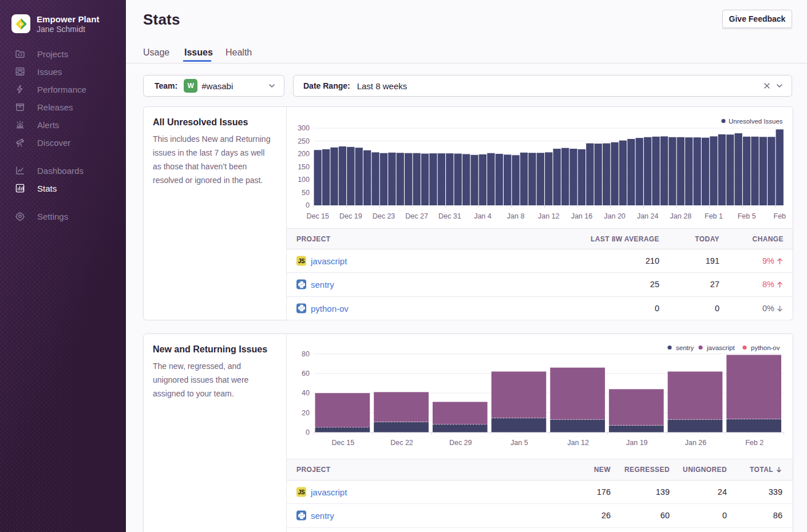  What do you see at coordinates (754, 443) in the screenshot?
I see `svg-text: Feb 2` at bounding box center [754, 443].